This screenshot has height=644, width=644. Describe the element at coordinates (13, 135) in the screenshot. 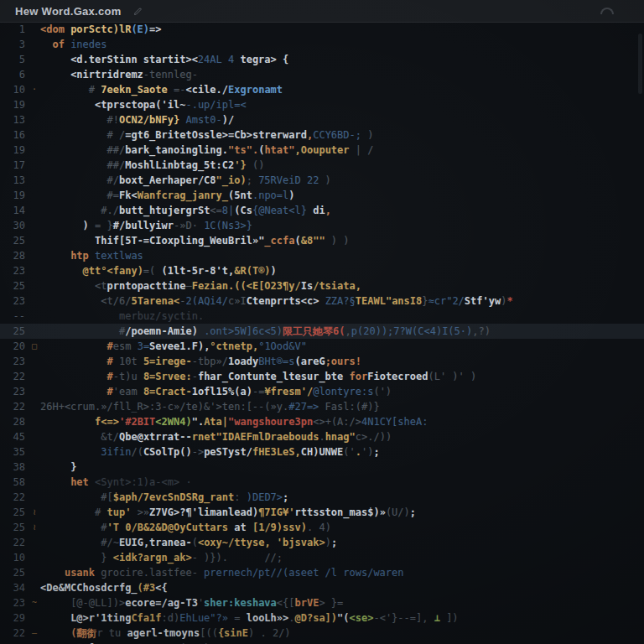

I see `line-number: 16` at that location.